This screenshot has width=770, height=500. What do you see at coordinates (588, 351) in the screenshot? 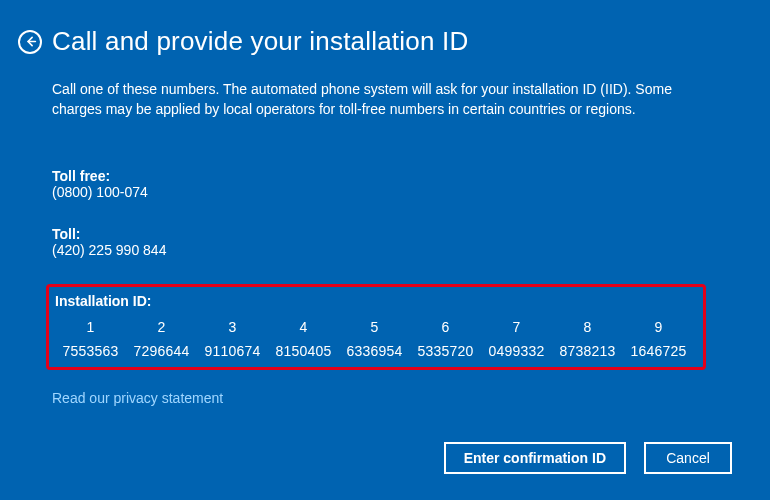
I see `iid-value: 8738213` at bounding box center [588, 351].